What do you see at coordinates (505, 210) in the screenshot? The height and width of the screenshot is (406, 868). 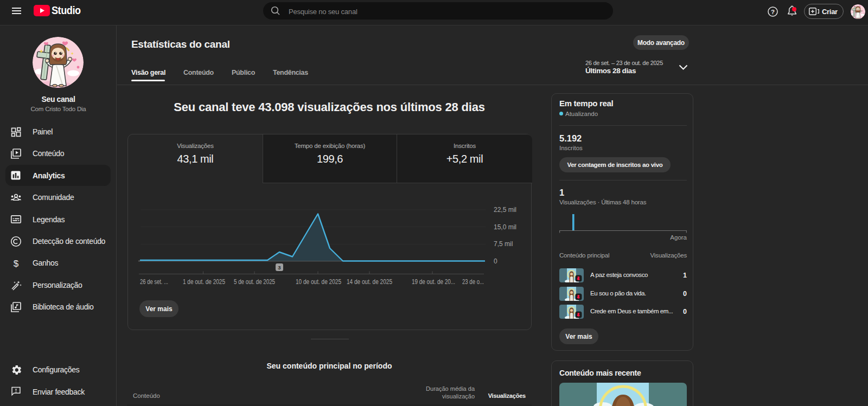 I see `svg-text: 22,5 mil` at bounding box center [505, 210].